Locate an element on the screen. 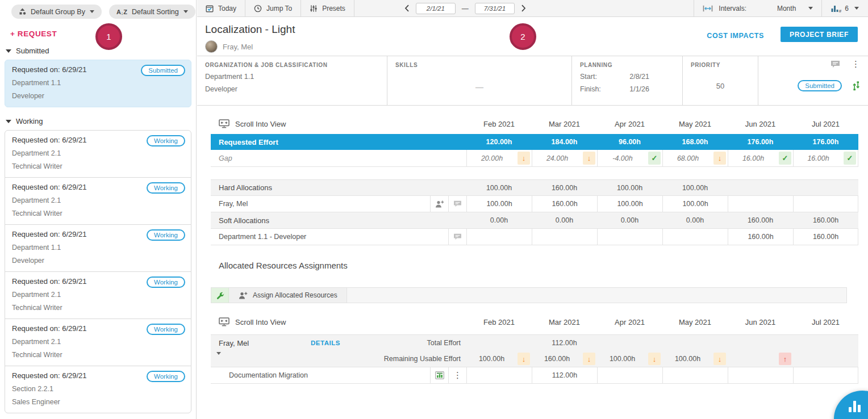 This screenshot has height=419, width=868. remaining-effort-cell is located at coordinates (826, 359).